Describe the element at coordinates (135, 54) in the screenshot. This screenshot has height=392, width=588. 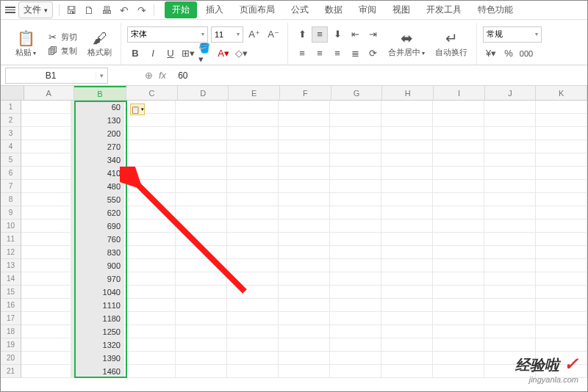
I see `bold-button: B` at that location.